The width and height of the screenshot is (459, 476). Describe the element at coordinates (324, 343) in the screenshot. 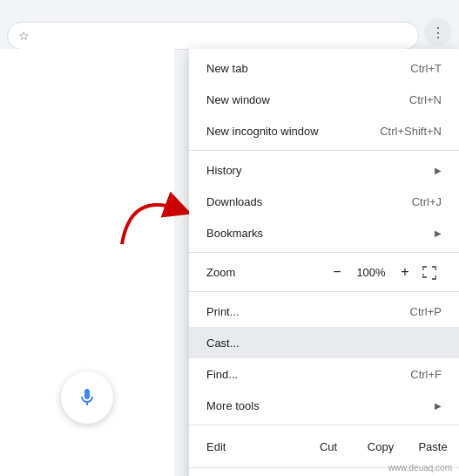

I see `menu-item-cast: Cast...` at that location.